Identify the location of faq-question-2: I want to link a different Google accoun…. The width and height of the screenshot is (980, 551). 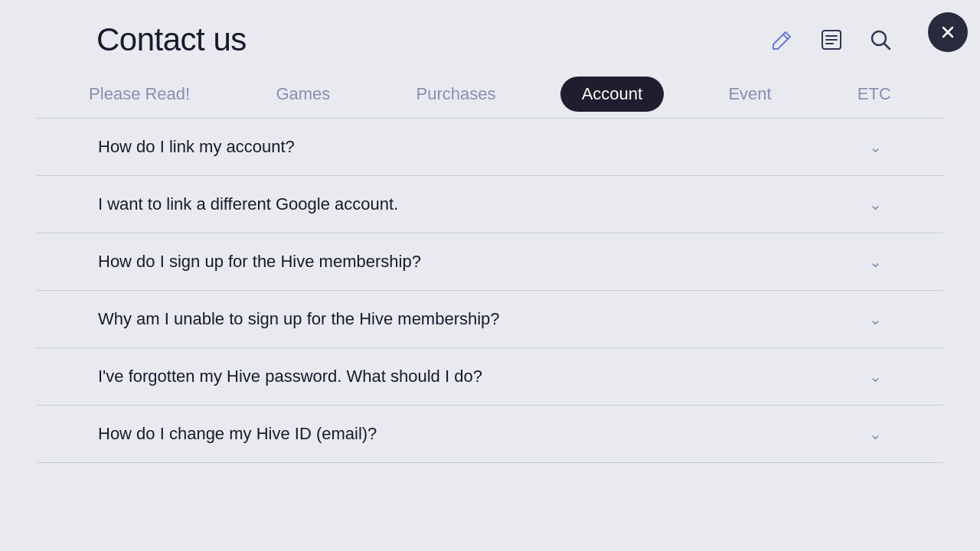
(248, 204).